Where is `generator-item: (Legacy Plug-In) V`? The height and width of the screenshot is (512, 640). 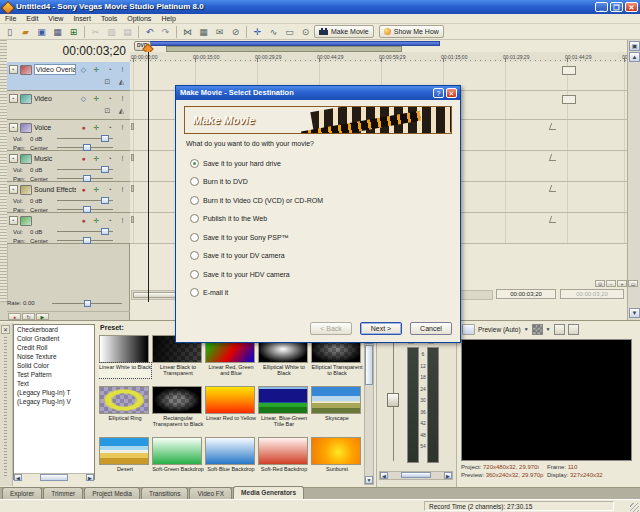
generator-item: (Legacy Plug-In) V is located at coordinates (54, 402).